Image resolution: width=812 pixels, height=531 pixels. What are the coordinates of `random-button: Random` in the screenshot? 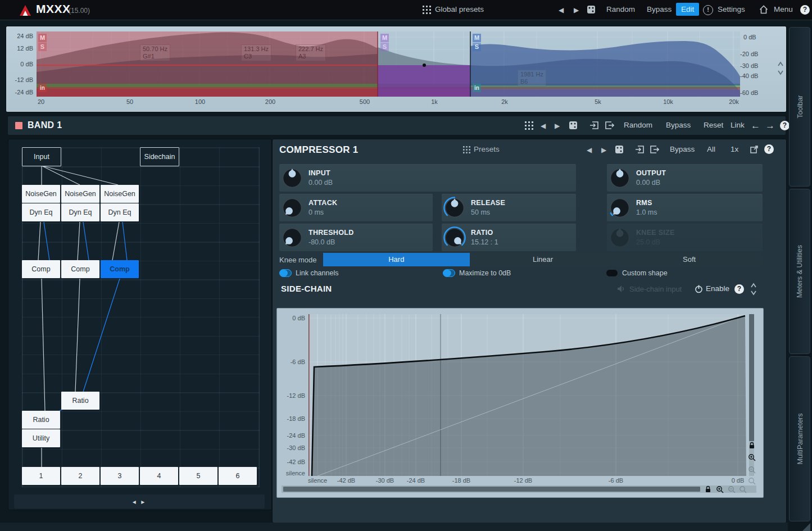 It's located at (620, 9).